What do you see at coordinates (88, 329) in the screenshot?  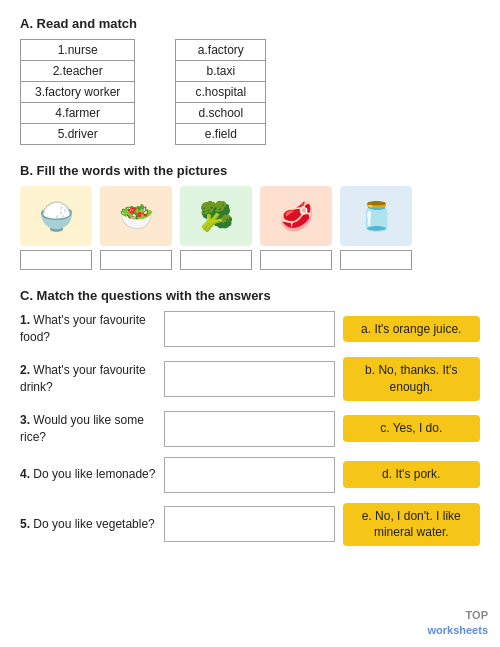 I see `question-text: 1. What's your favourite food?` at bounding box center [88, 329].